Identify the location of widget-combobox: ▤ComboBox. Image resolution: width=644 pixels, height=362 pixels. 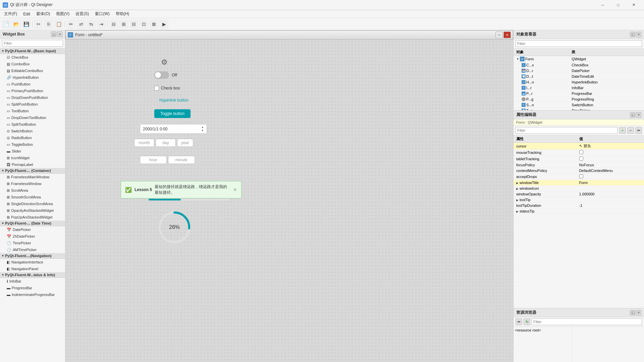
(33, 64).